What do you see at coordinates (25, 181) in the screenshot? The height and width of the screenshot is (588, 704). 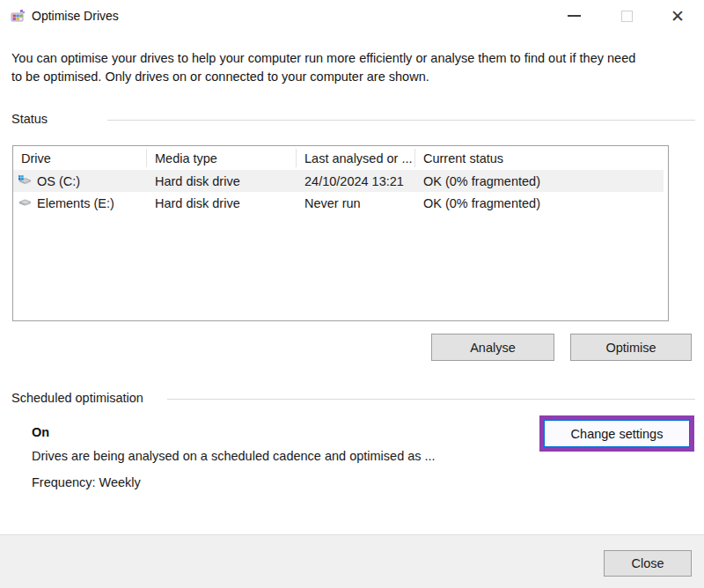 I see `os-drive-icon` at bounding box center [25, 181].